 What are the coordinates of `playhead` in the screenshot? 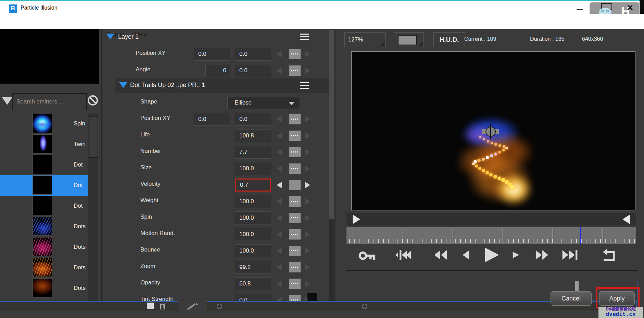 It's located at (581, 235).